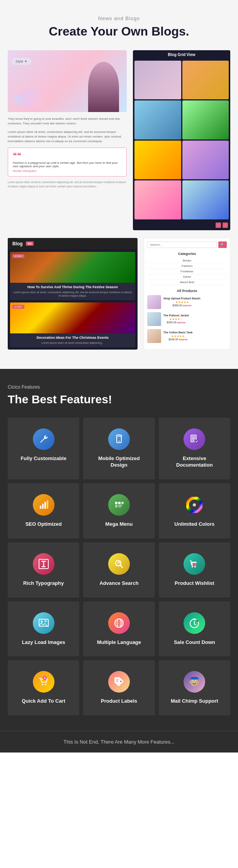 The height and width of the screenshot is (868, 238). What do you see at coordinates (187, 336) in the screenshot?
I see `sidebar-product-3: The Cotton Basic Tank ★★★★★ $248.00 $265…` at bounding box center [187, 336].